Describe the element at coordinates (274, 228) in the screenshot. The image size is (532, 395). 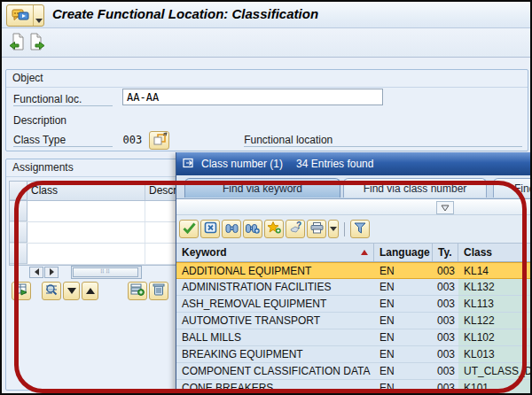
I see `favorites-button` at that location.